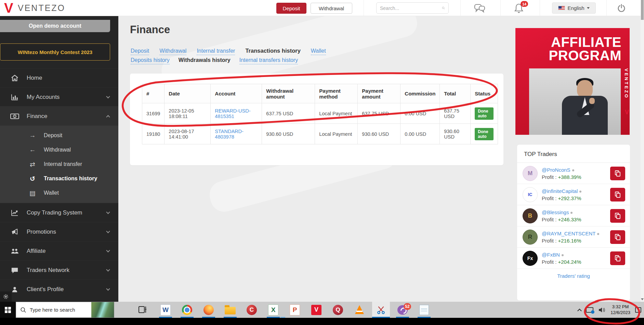 The image size is (644, 325). I want to click on sidebar-item-promotions: Promotions, so click(59, 232).